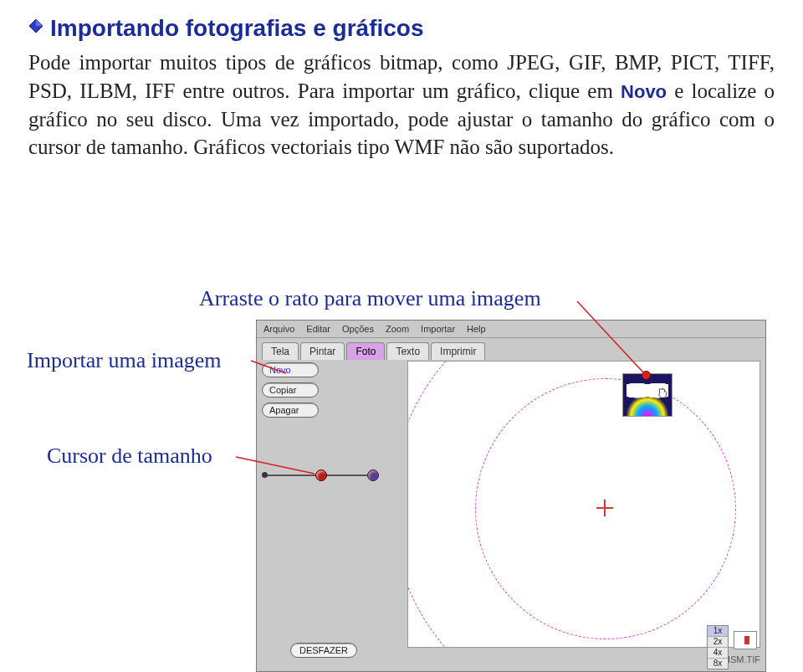  What do you see at coordinates (511, 349) in the screenshot?
I see `tabbar: Tela Pintar Foto Texto Imprimir` at bounding box center [511, 349].